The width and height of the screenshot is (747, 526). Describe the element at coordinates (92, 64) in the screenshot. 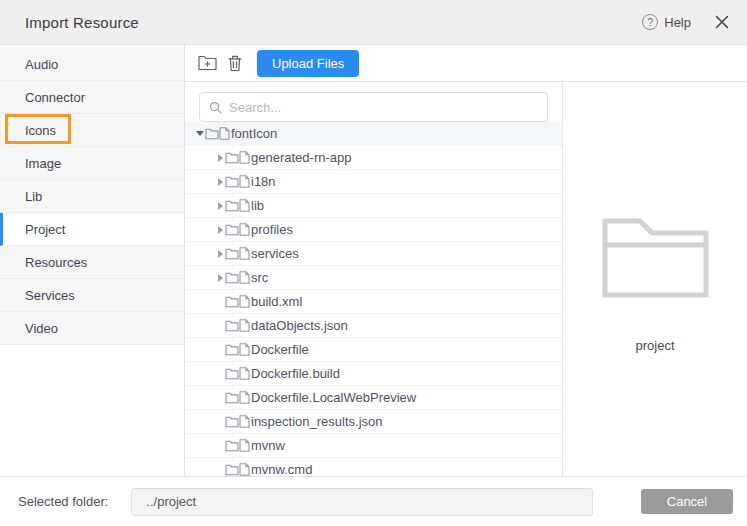

I see `sidebar-item: Audio` at that location.